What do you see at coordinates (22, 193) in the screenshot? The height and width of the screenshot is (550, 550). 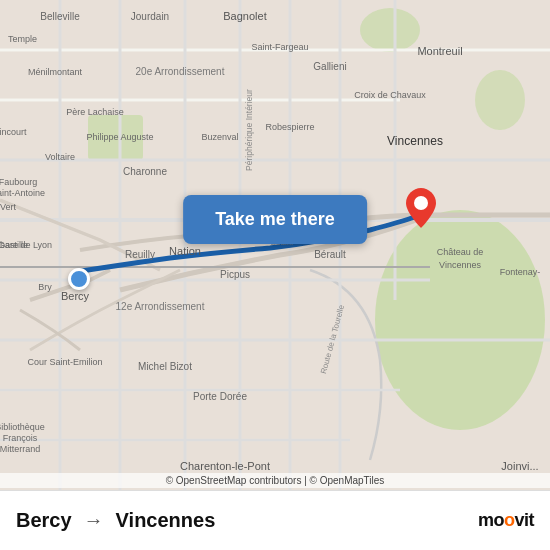 I see `svg-text: Saint-Antoine` at bounding box center [22, 193].